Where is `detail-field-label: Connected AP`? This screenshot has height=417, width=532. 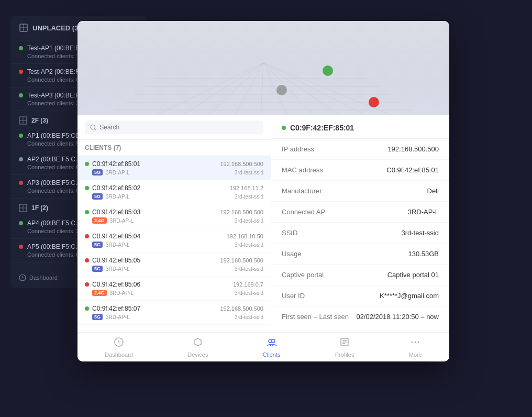
detail-field-label: Connected AP is located at coordinates (304, 212).